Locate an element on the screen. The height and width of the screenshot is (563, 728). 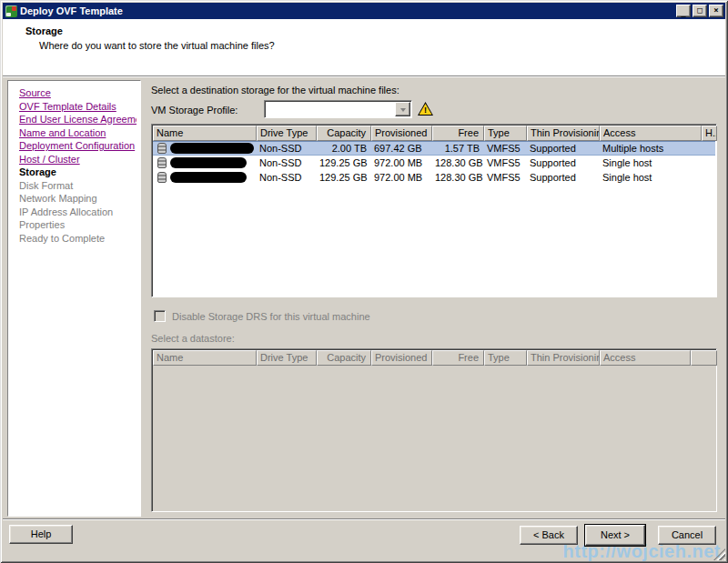
close-icon: × is located at coordinates (715, 11).